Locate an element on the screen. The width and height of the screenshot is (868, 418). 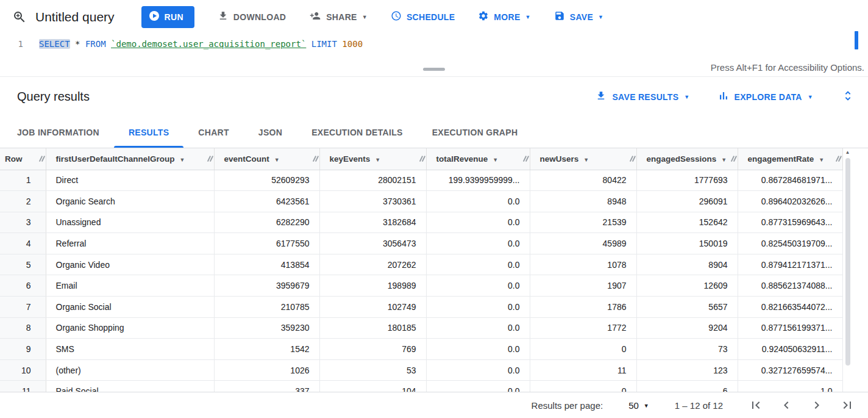
row-number-cell: 10 is located at coordinates (23, 370).